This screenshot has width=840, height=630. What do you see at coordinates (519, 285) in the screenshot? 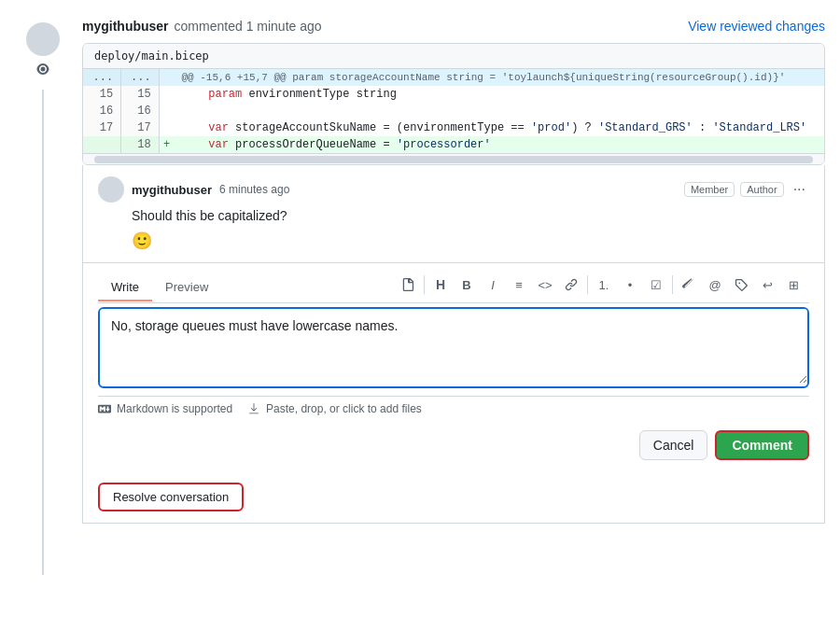
I see `toolbar-quote-icon: ≡` at bounding box center [519, 285].